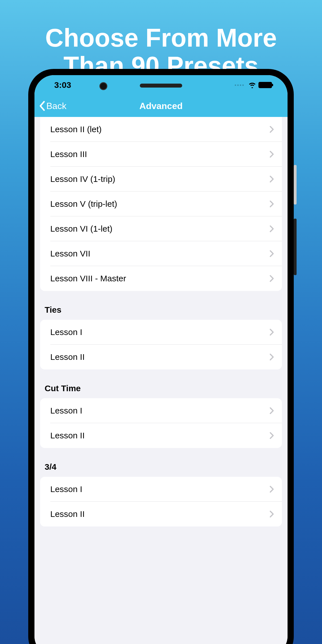 The image size is (322, 644). What do you see at coordinates (83, 179) in the screenshot?
I see `list-item-label: Lesson IV (1-trip)` at bounding box center [83, 179].